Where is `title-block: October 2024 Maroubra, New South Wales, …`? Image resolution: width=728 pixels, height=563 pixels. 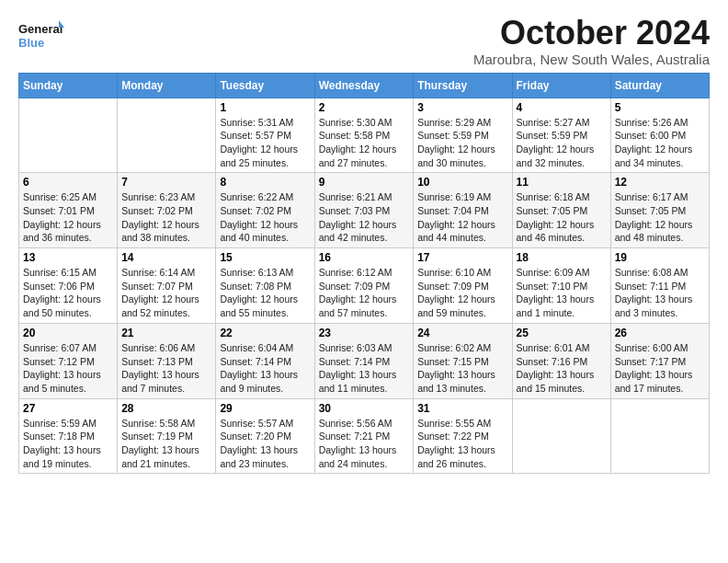
title-block: October 2024 Maroubra, New South Wales, … is located at coordinates (592, 40).